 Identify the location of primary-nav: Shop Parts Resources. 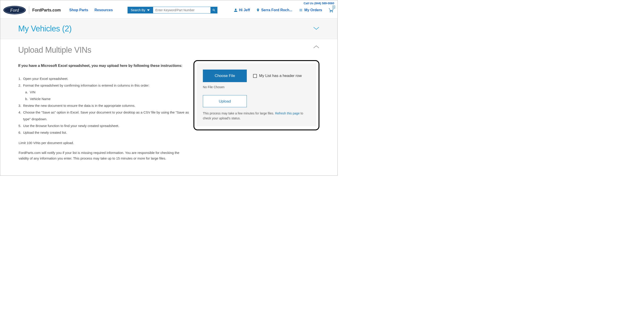
(91, 10).